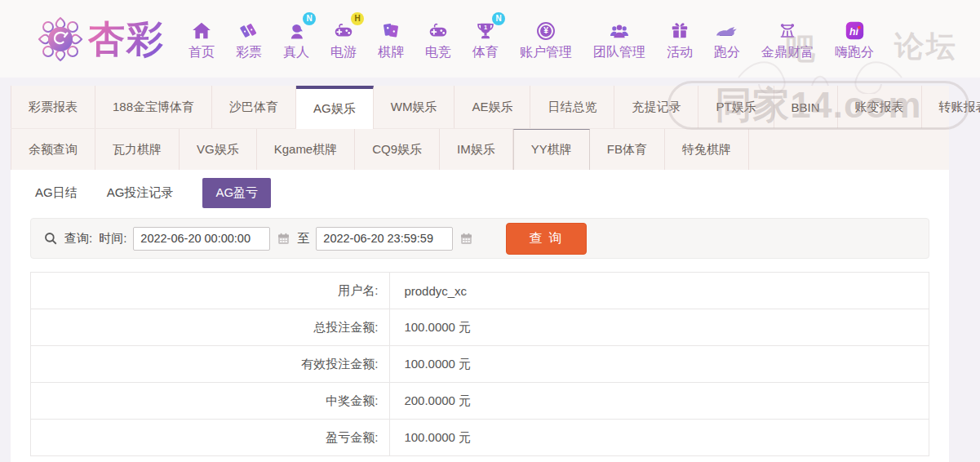 This screenshot has height=462, width=980. Describe the element at coordinates (855, 29) in the screenshot. I see `hi-app-icon: hi` at that location.